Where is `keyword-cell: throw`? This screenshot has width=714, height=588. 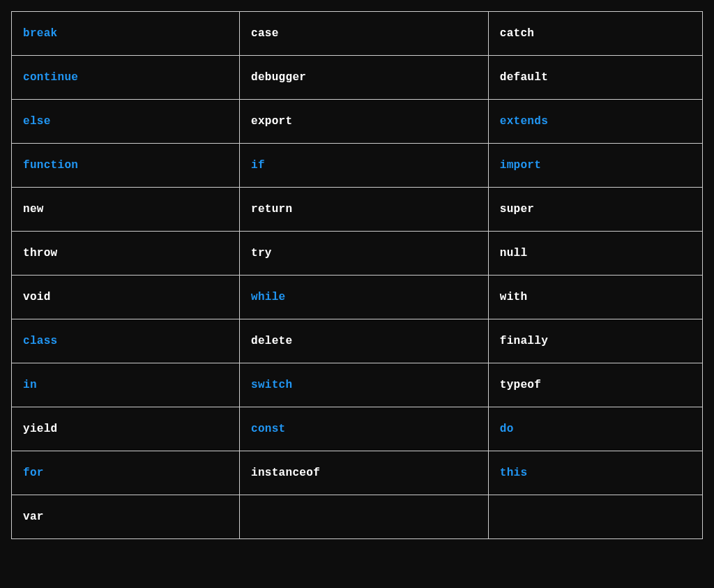 keyword-cell: throw is located at coordinates (126, 254).